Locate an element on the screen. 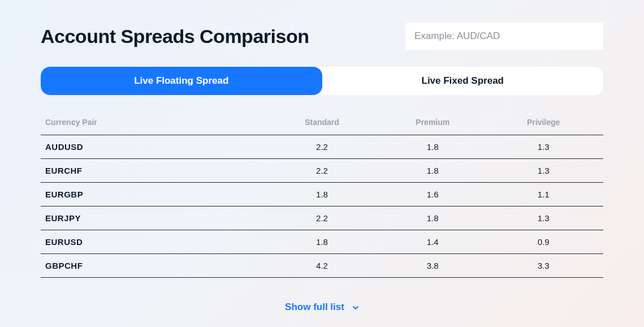  premium-value: 3.8 is located at coordinates (433, 266).